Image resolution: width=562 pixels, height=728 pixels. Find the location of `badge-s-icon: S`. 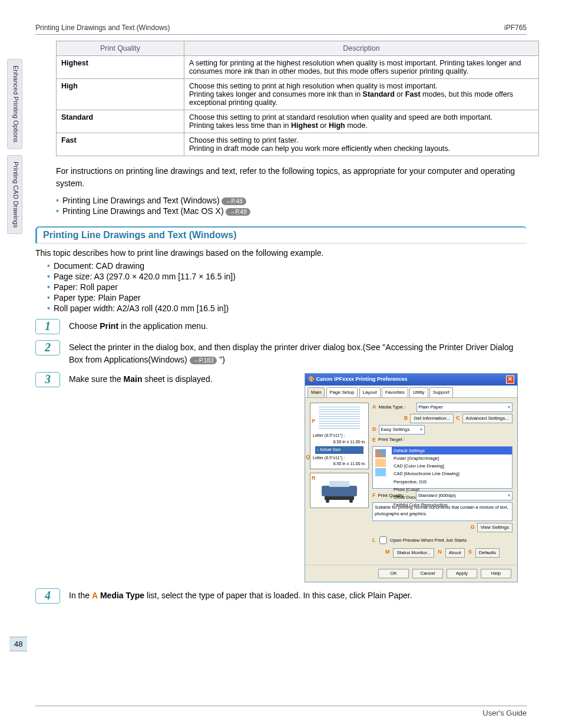

badge-s-icon: S is located at coordinates (470, 553).